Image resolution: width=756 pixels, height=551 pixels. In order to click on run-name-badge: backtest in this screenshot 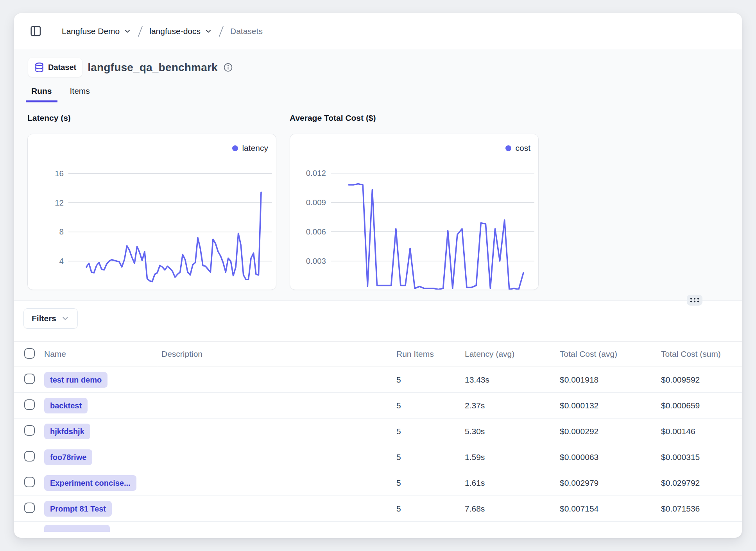, I will do `click(66, 406)`.